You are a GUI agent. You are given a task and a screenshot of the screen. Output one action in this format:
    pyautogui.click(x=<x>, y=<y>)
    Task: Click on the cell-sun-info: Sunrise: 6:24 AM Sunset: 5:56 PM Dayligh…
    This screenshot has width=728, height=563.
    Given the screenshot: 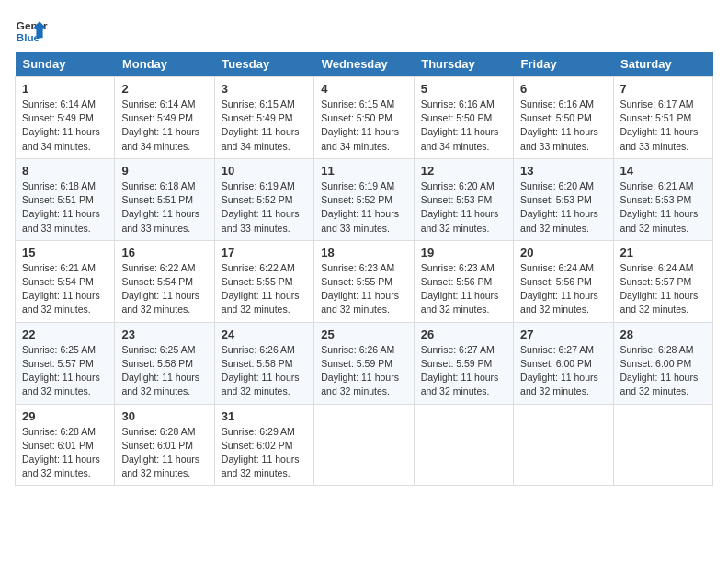 What is the action you would take?
    pyautogui.click(x=563, y=289)
    